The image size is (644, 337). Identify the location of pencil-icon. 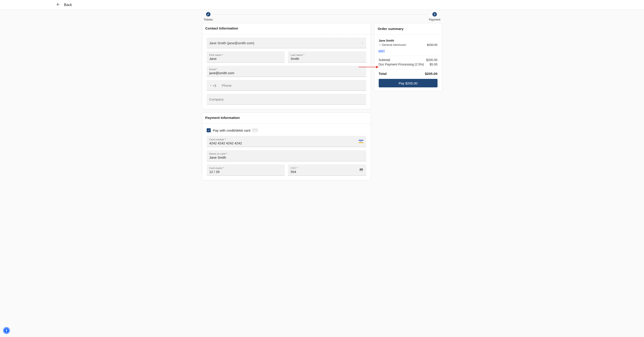
(208, 14).